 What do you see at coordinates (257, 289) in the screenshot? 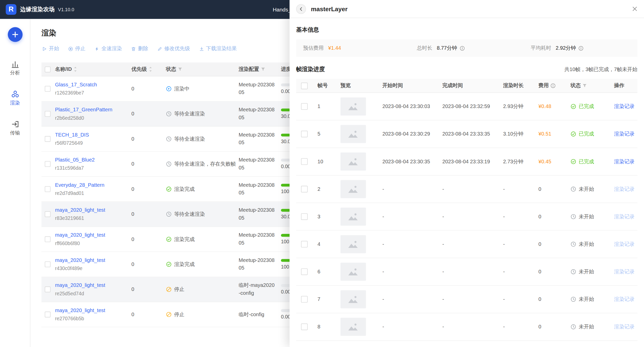
I see `job-config: 临时-maya2020-config` at bounding box center [257, 289].